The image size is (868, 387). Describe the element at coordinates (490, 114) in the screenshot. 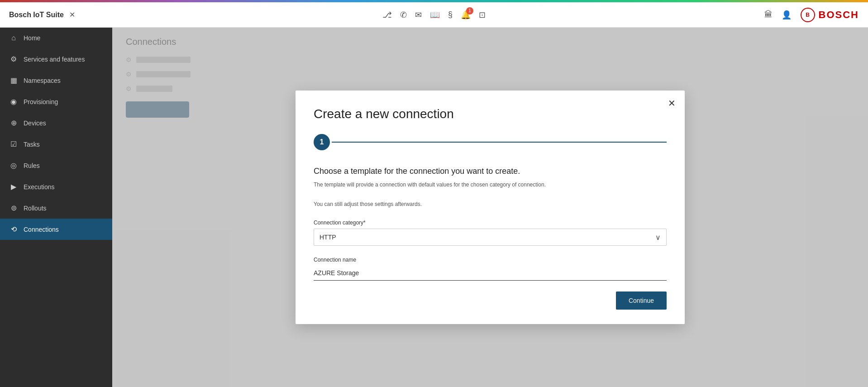

I see `modal-title: Create a new connection` at that location.